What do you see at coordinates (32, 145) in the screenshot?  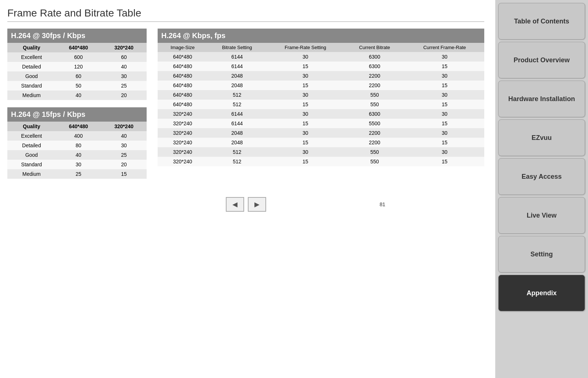 I see `cell: Detailed` at bounding box center [32, 145].